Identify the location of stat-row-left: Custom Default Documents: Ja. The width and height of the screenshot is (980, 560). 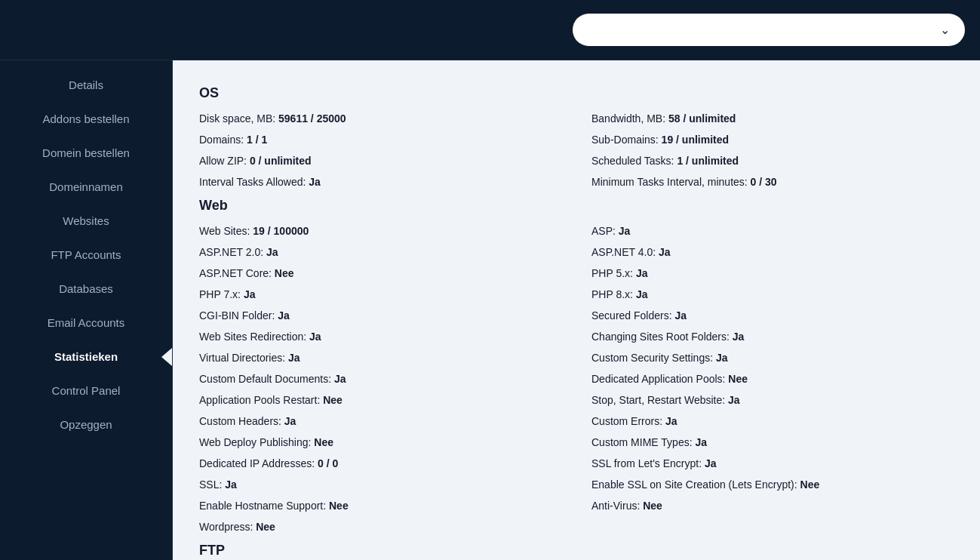
(380, 379).